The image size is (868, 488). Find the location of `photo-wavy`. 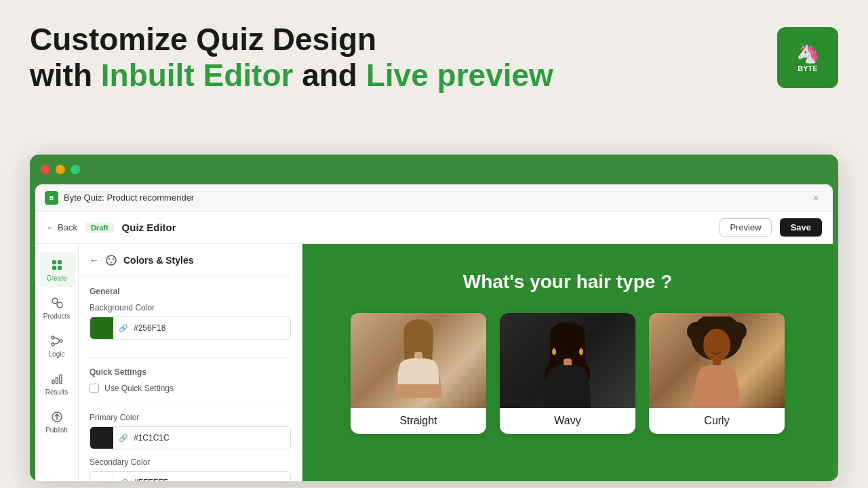

photo-wavy is located at coordinates (568, 361).